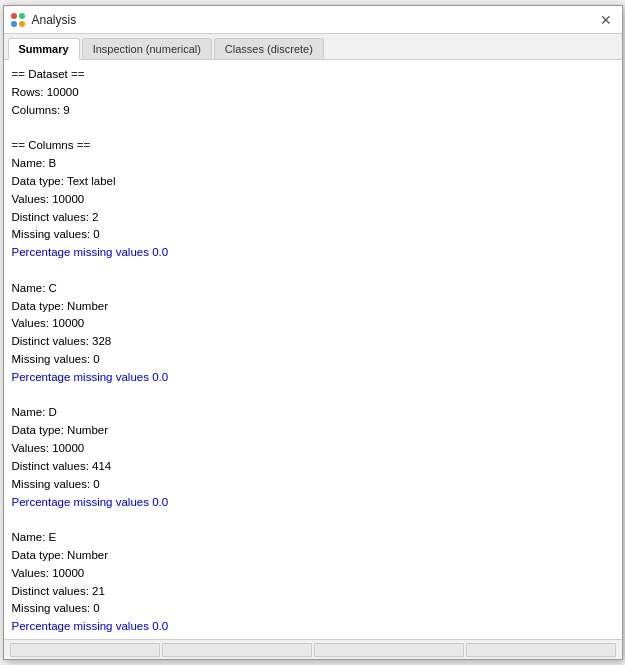 The width and height of the screenshot is (625, 665). I want to click on title-bar-left: Analysis, so click(44, 20).